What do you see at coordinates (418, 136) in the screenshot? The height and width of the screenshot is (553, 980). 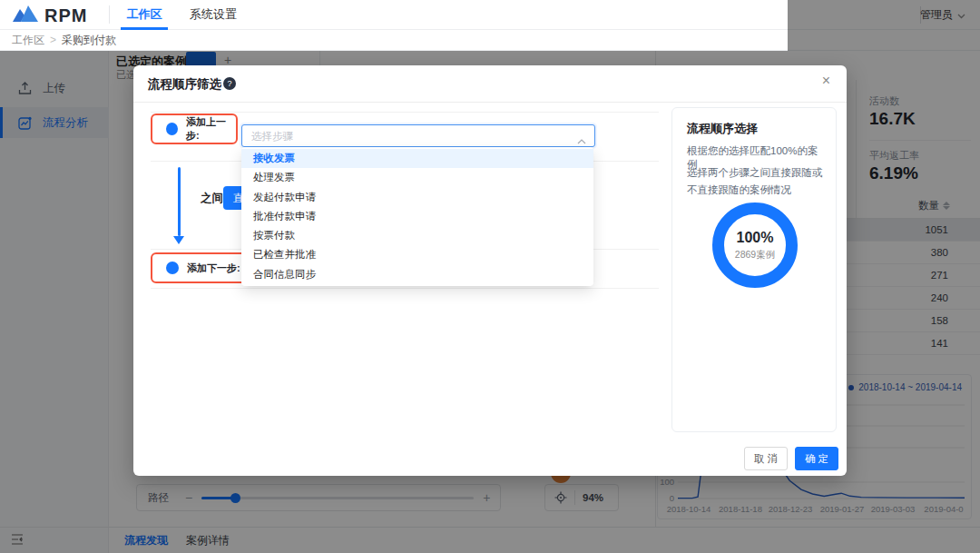 I see `step-select-input` at bounding box center [418, 136].